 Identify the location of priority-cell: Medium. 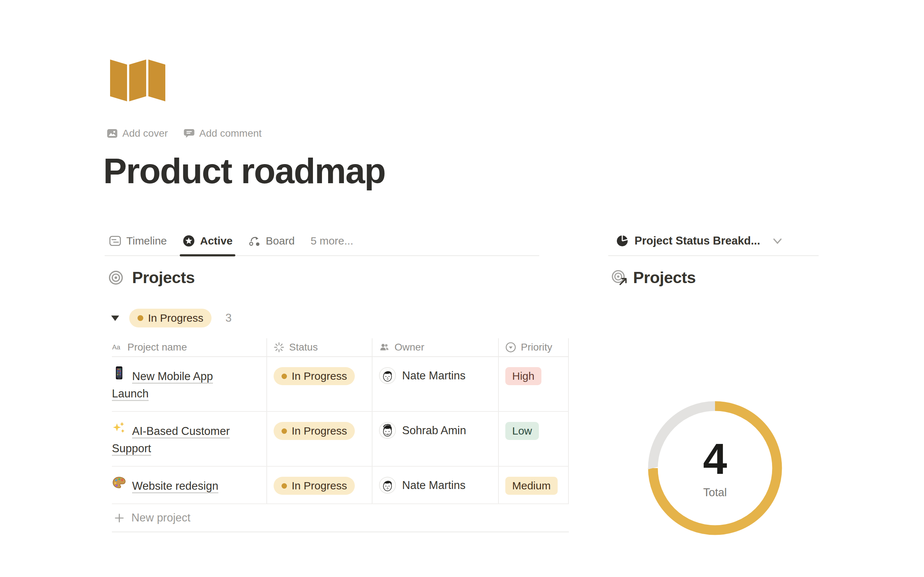
(534, 485).